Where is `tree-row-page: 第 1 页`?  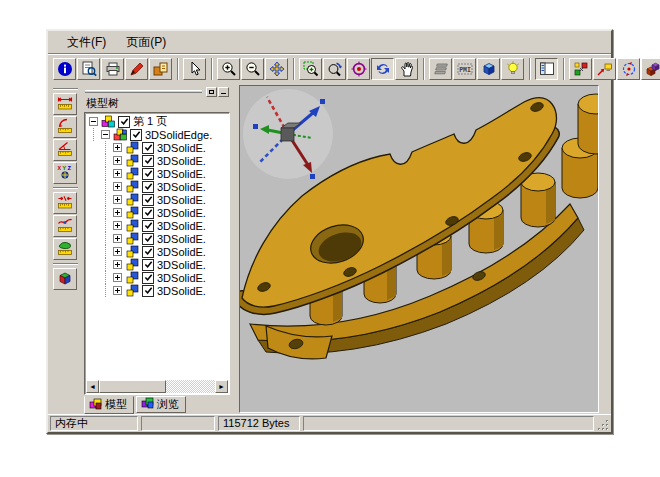
tree-row-page: 第 1 页 is located at coordinates (157, 122).